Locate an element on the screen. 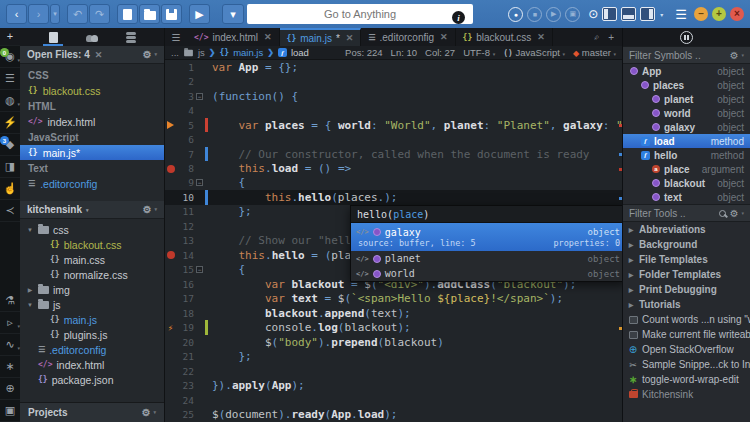 This screenshot has height=422, width=750. tab-list-icon: ☰ is located at coordinates (176, 37).